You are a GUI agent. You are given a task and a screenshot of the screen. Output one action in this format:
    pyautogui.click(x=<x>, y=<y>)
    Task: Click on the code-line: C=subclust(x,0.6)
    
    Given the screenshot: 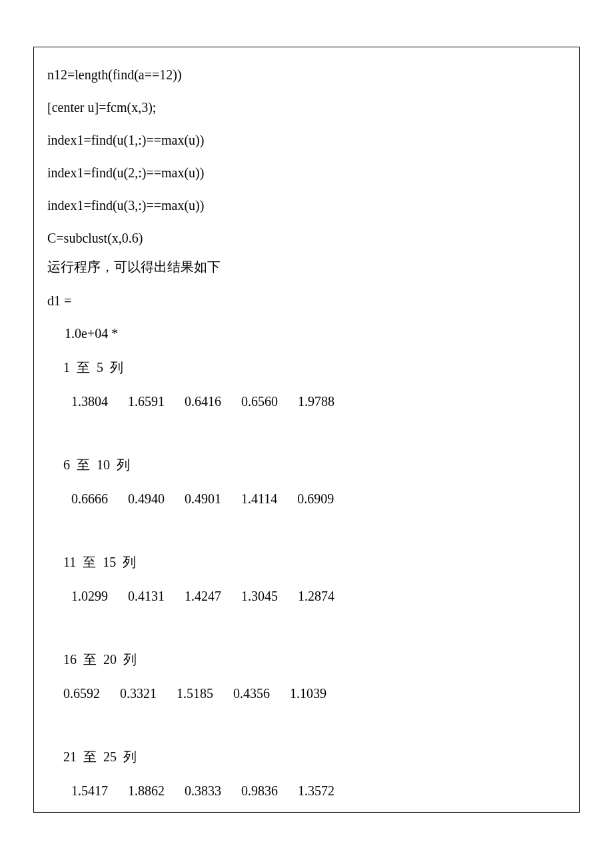 What is the action you would take?
    pyautogui.click(x=306, y=239)
    